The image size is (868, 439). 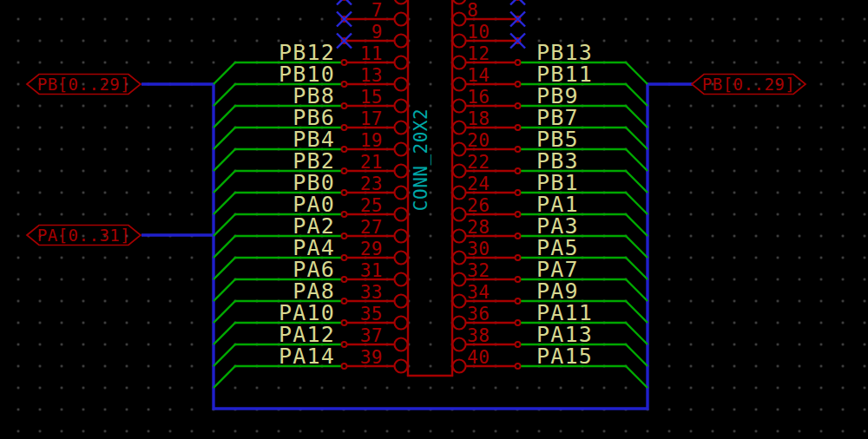 What do you see at coordinates (472, 10) in the screenshot?
I see `pin-number: 8` at bounding box center [472, 10].